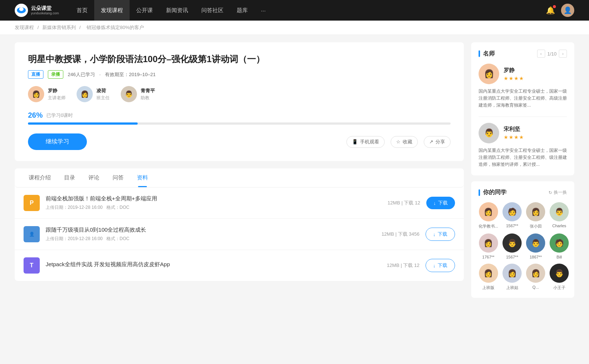  What do you see at coordinates (437, 142) in the screenshot?
I see `share-button: ↗ 分享` at bounding box center [437, 142].